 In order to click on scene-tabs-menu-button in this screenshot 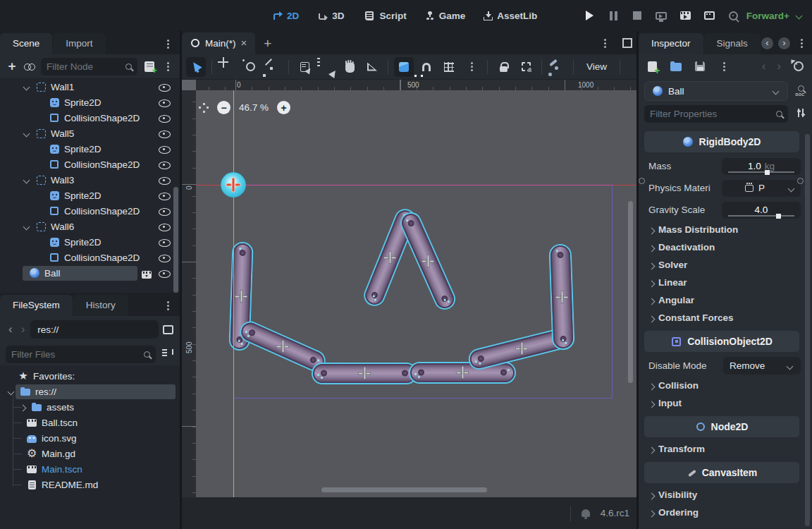, I will do `click(605, 43)`.